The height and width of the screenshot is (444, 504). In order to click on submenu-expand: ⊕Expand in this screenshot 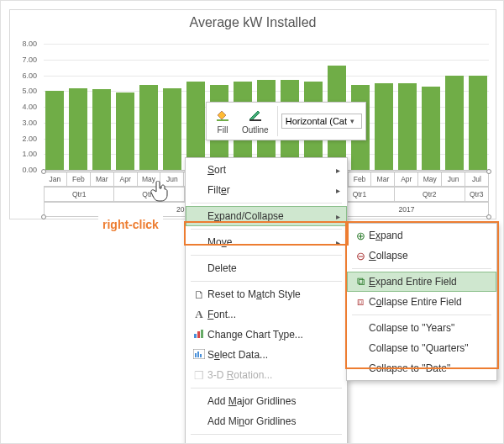, I will do `click(422, 235)`.